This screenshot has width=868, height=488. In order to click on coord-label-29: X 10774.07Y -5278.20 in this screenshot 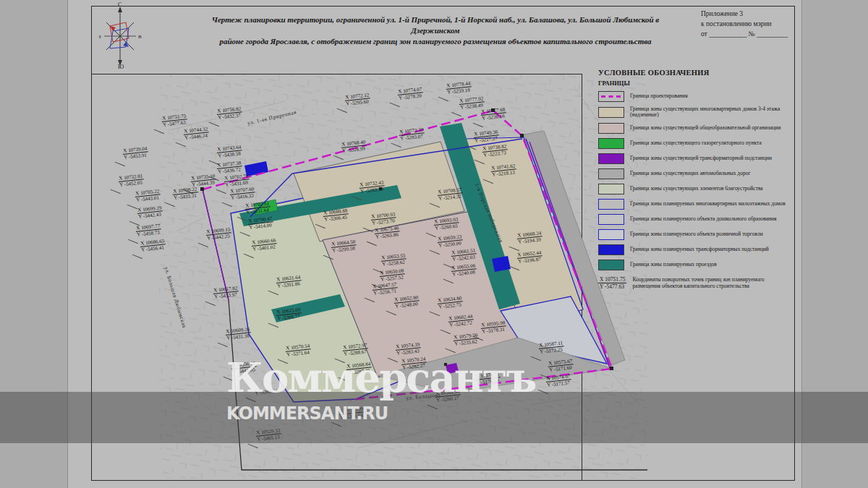, I will do `click(411, 94)`.